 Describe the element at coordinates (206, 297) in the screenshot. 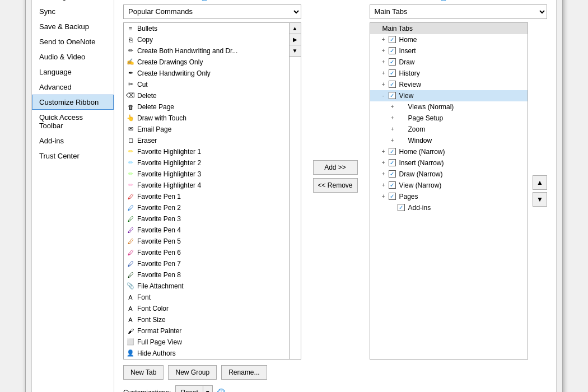

I see `list-item: AFont` at that location.